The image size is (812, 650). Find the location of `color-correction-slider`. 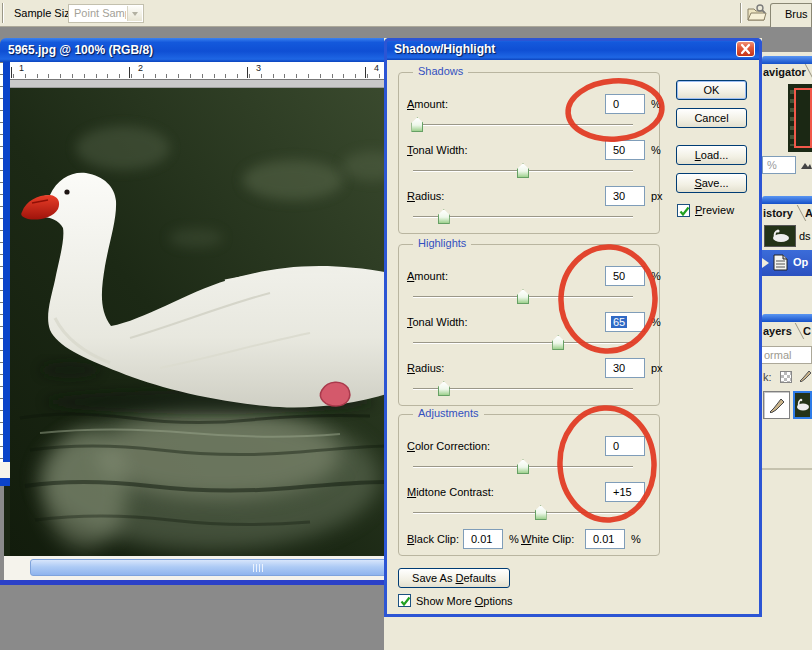

color-correction-slider is located at coordinates (523, 467).